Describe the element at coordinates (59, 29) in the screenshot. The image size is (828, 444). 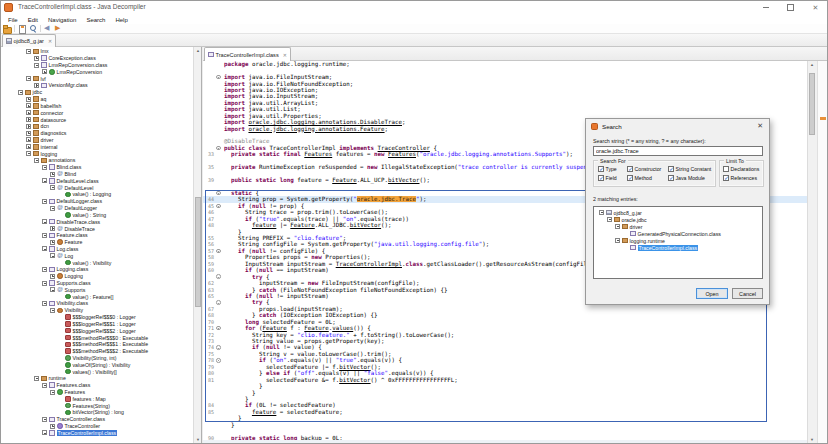
I see `forward-icon` at that location.